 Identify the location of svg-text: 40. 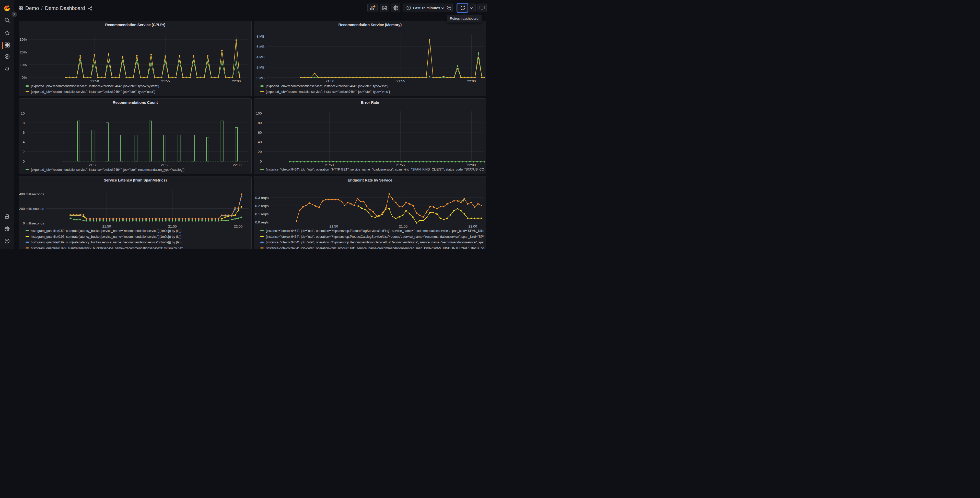
(260, 142).